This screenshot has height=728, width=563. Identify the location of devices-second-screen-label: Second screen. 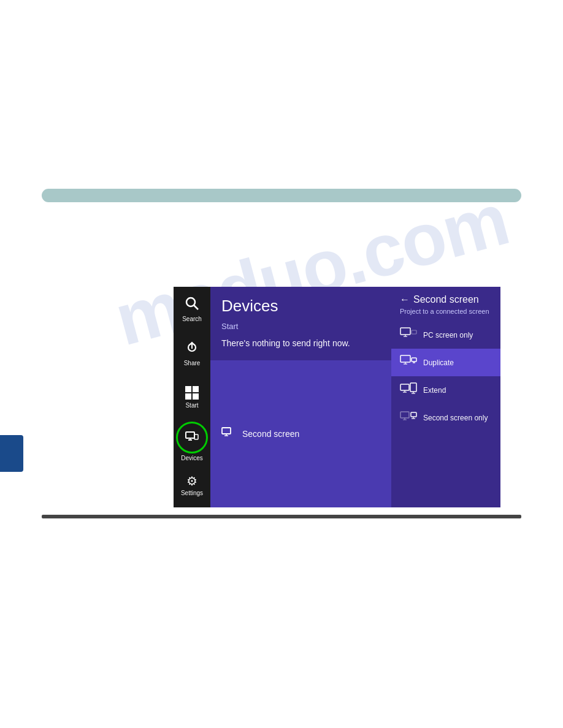
(271, 434).